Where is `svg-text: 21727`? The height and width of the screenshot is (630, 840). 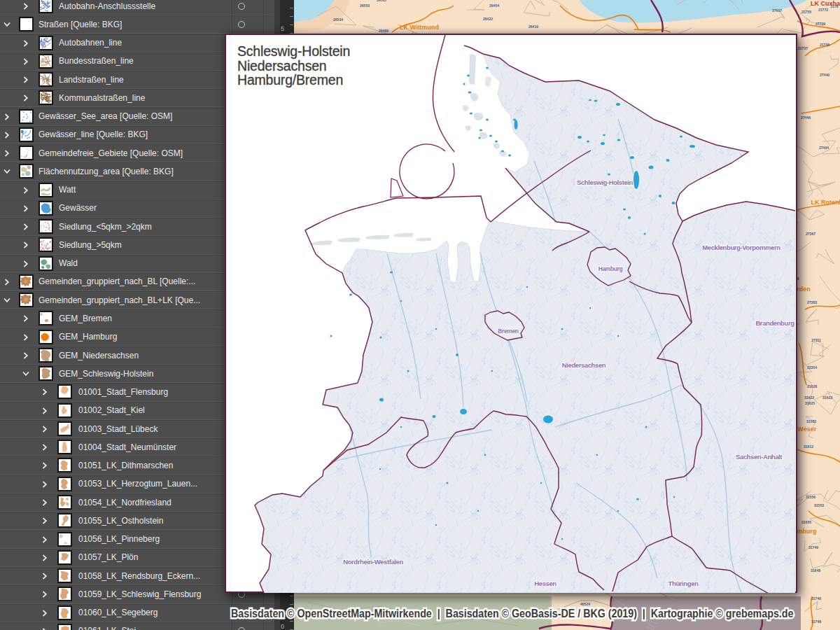
svg-text: 21727 is located at coordinates (803, 48).